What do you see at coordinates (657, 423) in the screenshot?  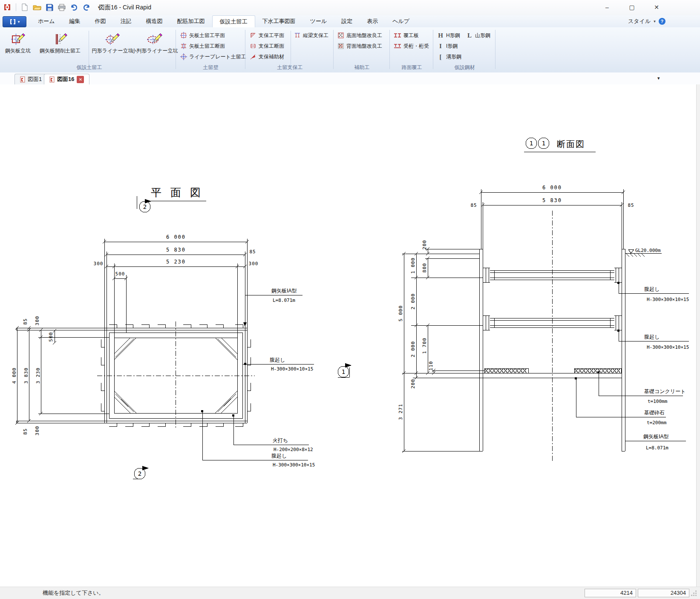 I see `svg-text: t=200mm` at bounding box center [657, 423].